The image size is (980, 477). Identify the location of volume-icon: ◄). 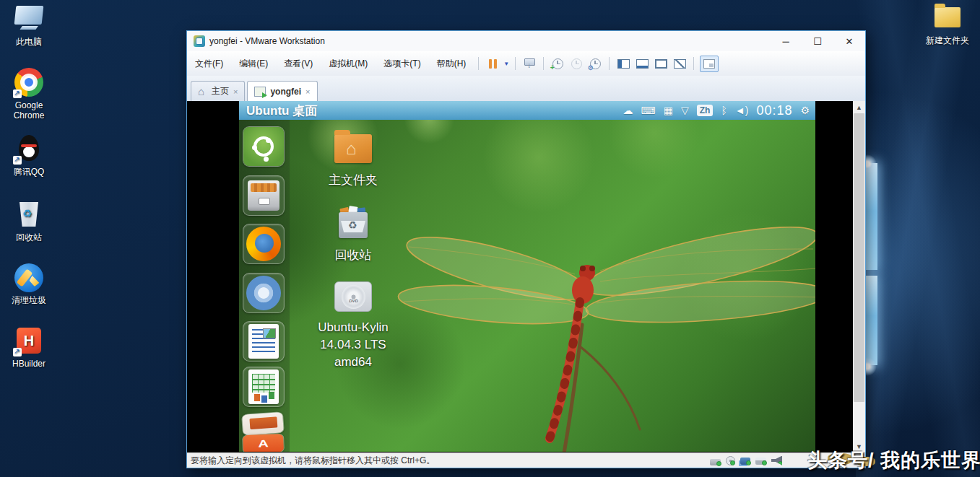
(742, 110).